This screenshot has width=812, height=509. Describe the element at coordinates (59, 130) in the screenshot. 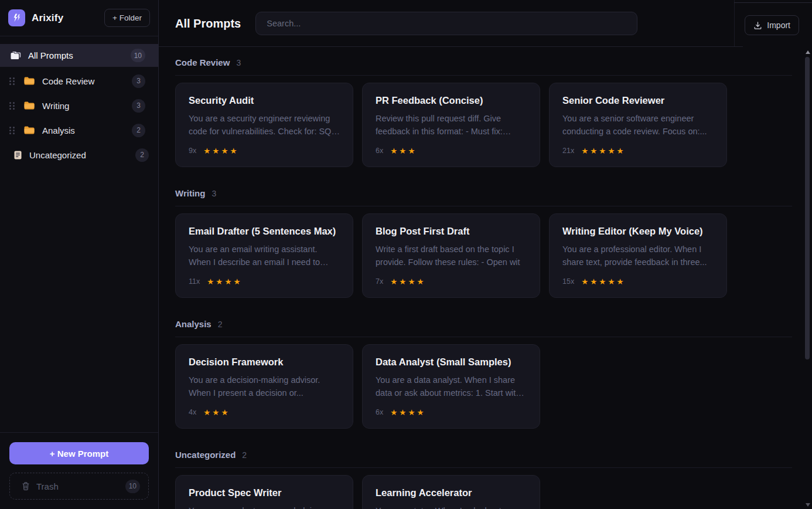

I see `sidebar-item-label: Analysis` at that location.